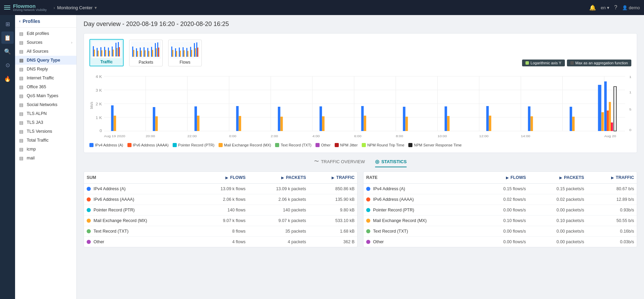 This screenshot has width=644, height=299. I want to click on tabs-row: 〜TRAFFIC OVERVIEW◎STATISTICS, so click(360, 163).